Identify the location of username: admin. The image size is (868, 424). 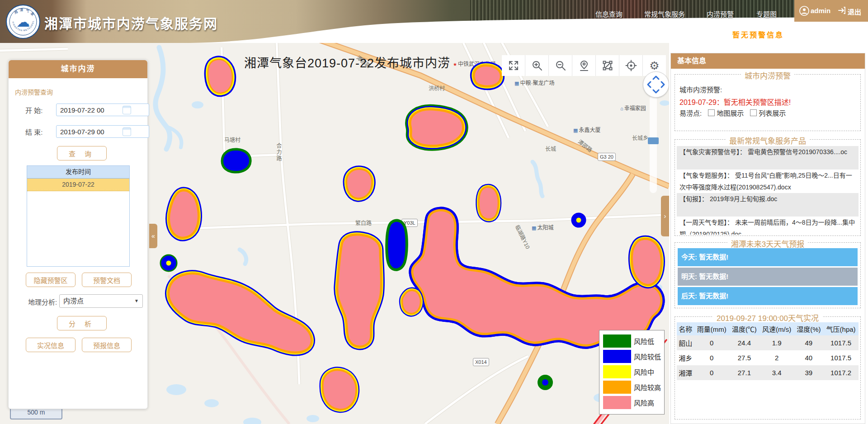
(821, 11).